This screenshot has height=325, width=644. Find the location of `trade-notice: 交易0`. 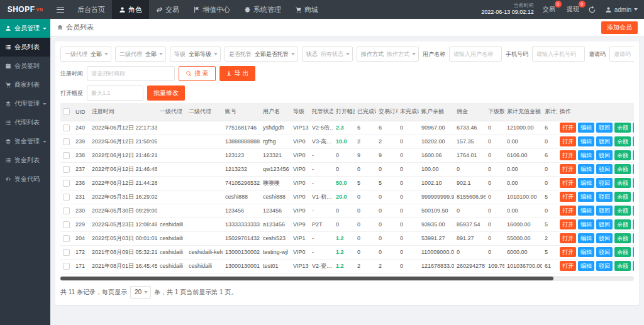

trade-notice: 交易0 is located at coordinates (549, 9).